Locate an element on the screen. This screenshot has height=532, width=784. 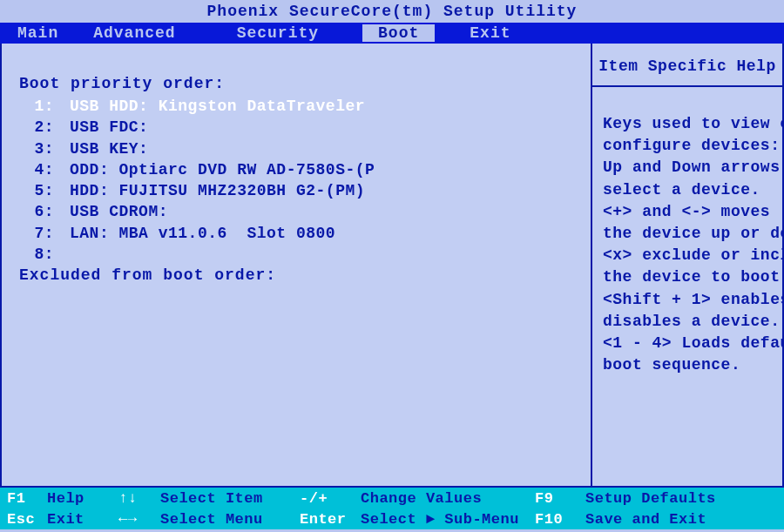
boot-item-num: 4: is located at coordinates (44, 170).